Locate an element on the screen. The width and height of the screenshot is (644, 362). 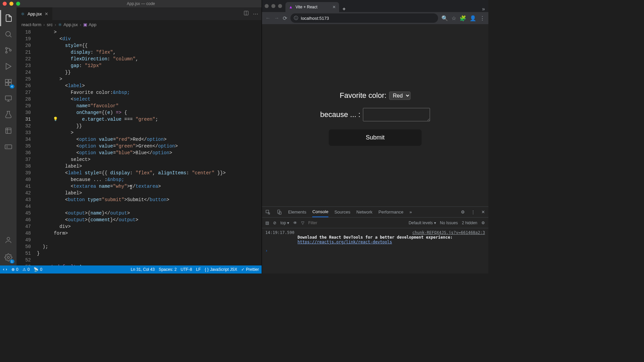
extensions-icon: 4 is located at coordinates (8, 82).